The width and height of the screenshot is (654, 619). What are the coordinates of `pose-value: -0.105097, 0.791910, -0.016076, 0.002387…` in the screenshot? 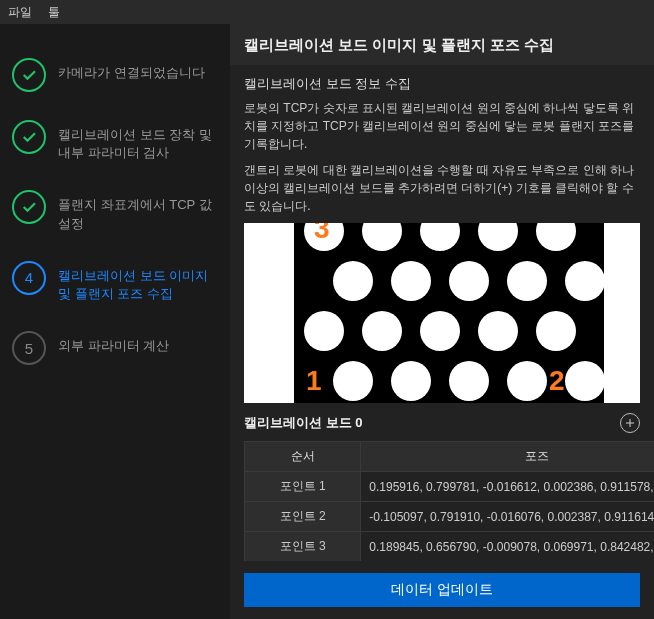 It's located at (508, 517).